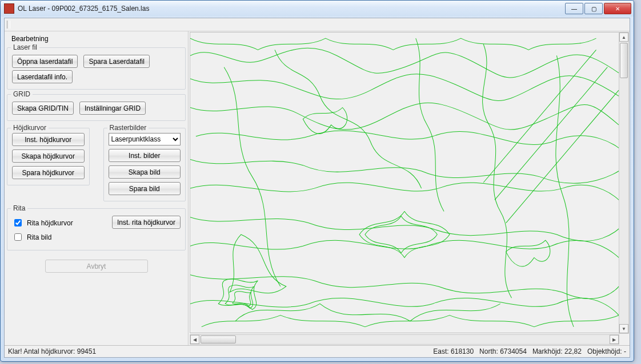 Image resolution: width=641 pixels, height=364 pixels. I want to click on group-contours-title: Höjdkurvor, so click(30, 128).